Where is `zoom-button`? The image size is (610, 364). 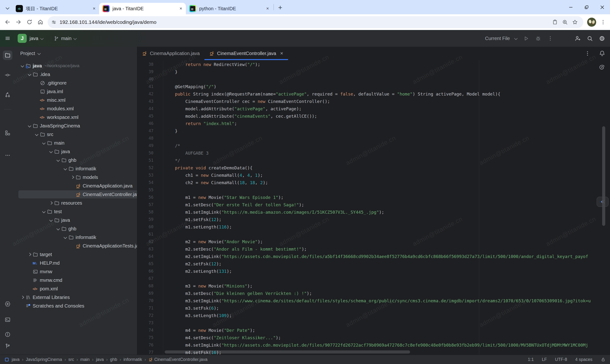 zoom-button is located at coordinates (565, 22).